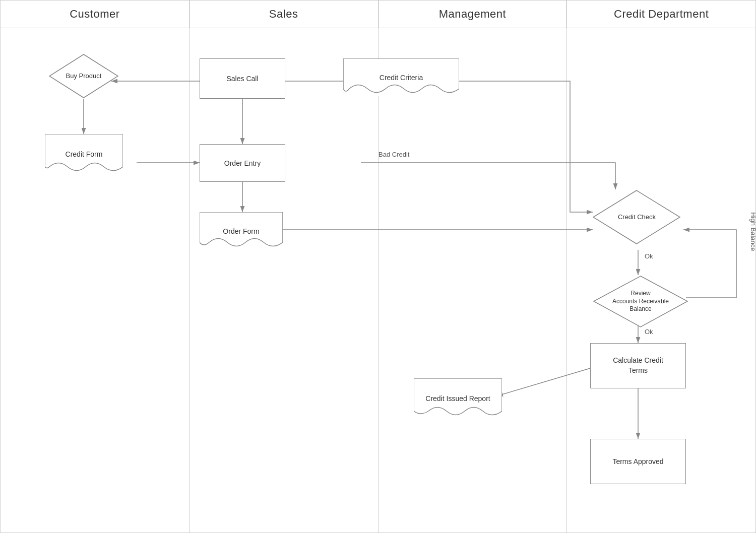  Describe the element at coordinates (84, 76) in the screenshot. I see `buy-product-diamond: Buy Product` at that location.